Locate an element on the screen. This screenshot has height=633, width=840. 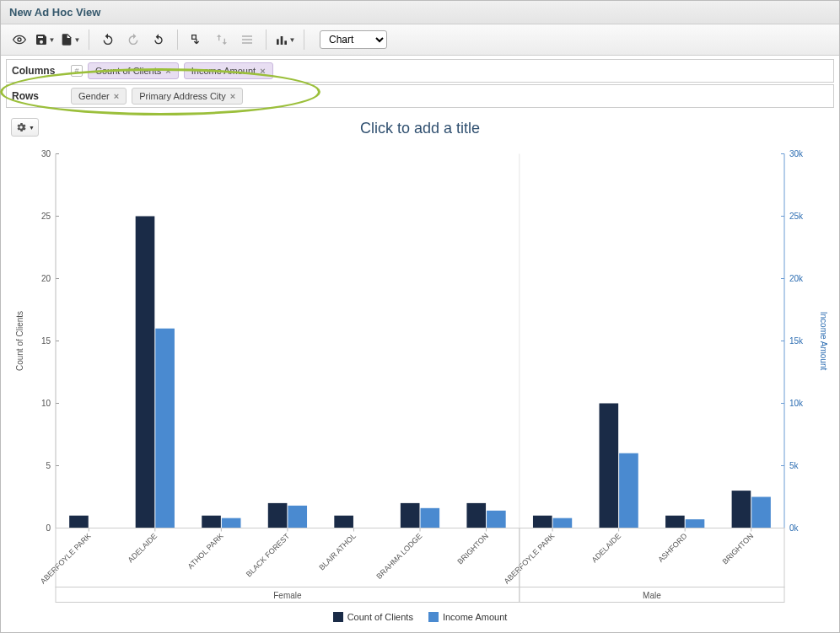
undo-icon is located at coordinates (108, 40).